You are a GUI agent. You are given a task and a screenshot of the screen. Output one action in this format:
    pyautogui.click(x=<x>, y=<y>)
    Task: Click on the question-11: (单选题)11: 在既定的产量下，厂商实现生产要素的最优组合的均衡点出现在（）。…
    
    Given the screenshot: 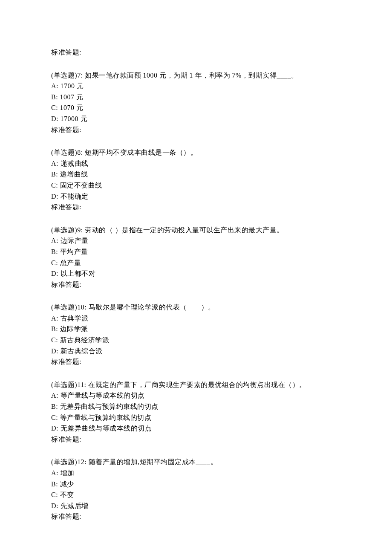 What is the action you would take?
    pyautogui.click(x=196, y=412)
    